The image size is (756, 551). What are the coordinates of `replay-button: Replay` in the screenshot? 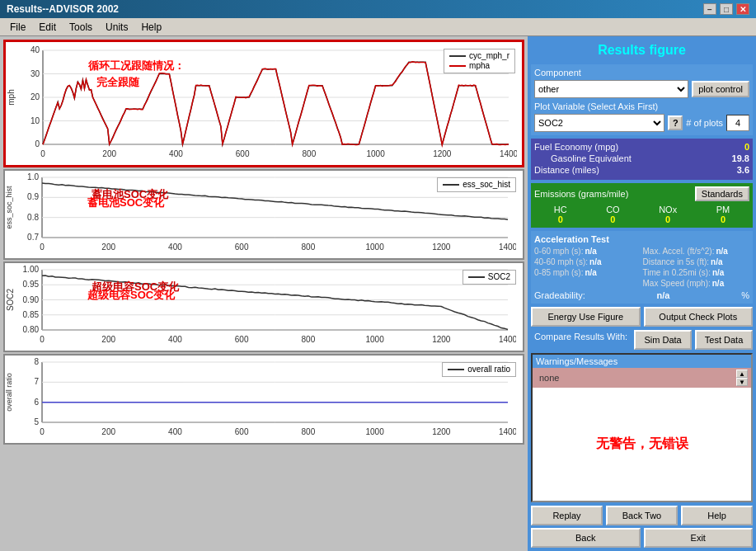 It's located at (567, 516).